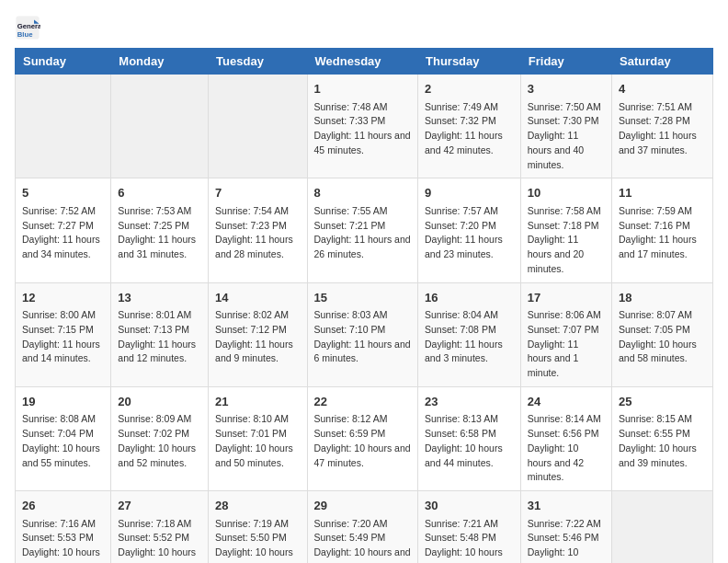 The width and height of the screenshot is (728, 563). I want to click on calendar-cell: 10Sunrise: 7:58 AM Sunset: 7:18 PM Dayli…, so click(566, 230).